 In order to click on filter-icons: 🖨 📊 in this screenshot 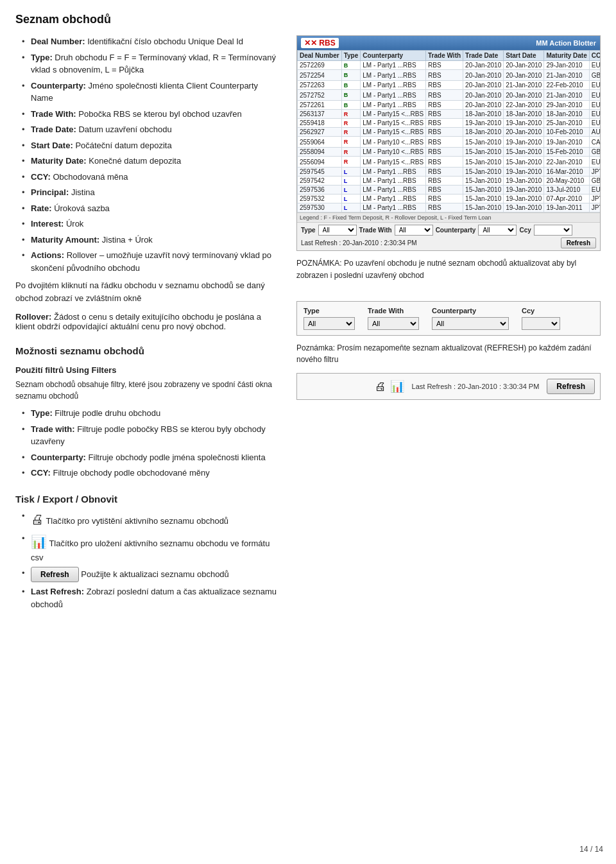, I will do `click(389, 386)`.